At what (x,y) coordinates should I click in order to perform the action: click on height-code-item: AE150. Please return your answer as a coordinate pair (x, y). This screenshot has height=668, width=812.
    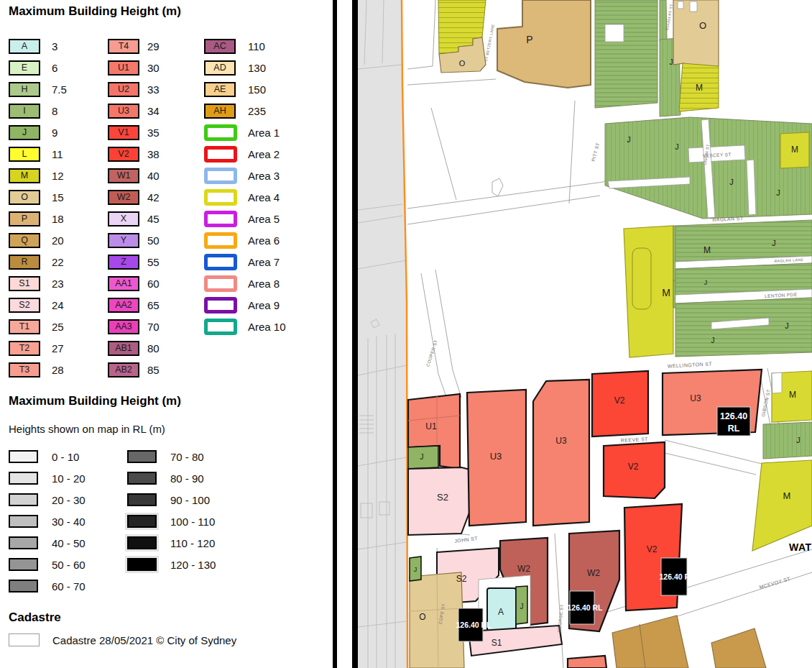
    Looking at the image, I should click on (245, 89).